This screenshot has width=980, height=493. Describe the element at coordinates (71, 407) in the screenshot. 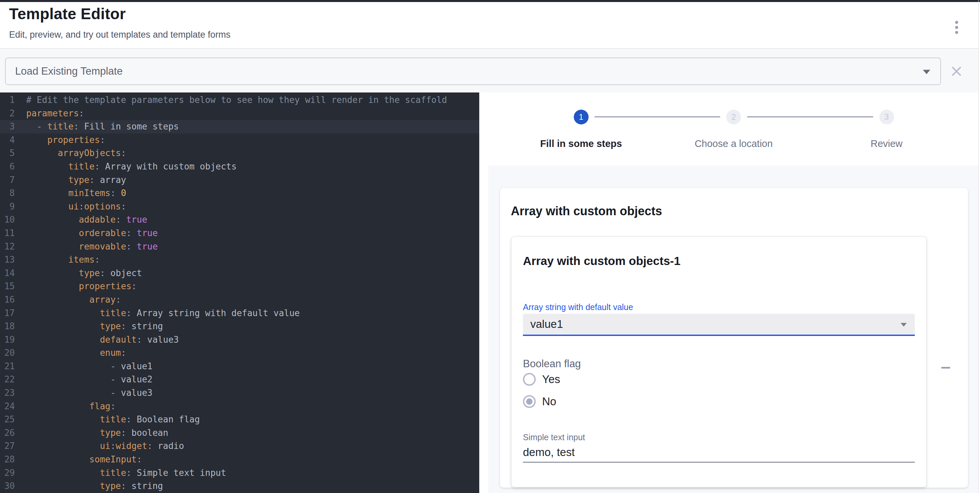

I see `code-text: flag:` at that location.